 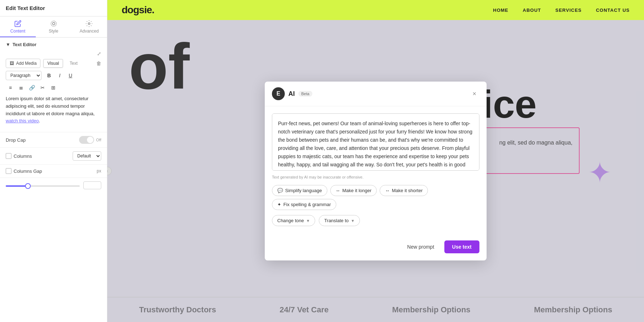 I want to click on edit-icon, so click(x=18, y=24).